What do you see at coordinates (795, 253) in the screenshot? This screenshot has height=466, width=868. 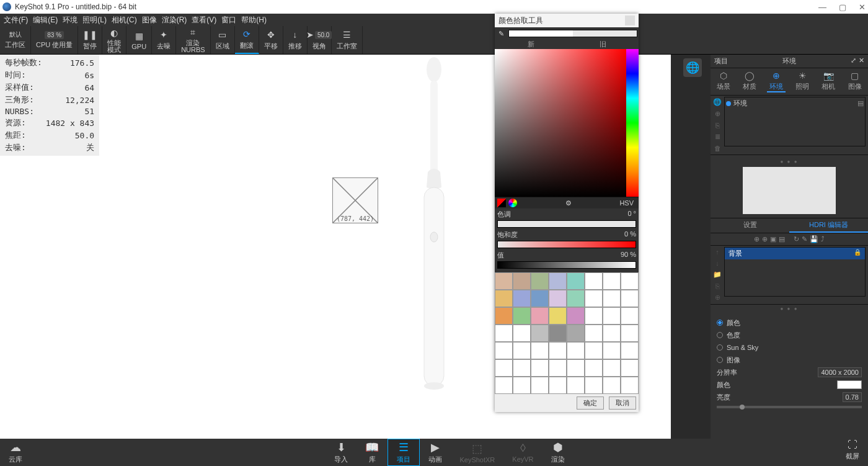 I see `bg-layer-item: 背景 🔒` at bounding box center [795, 253].